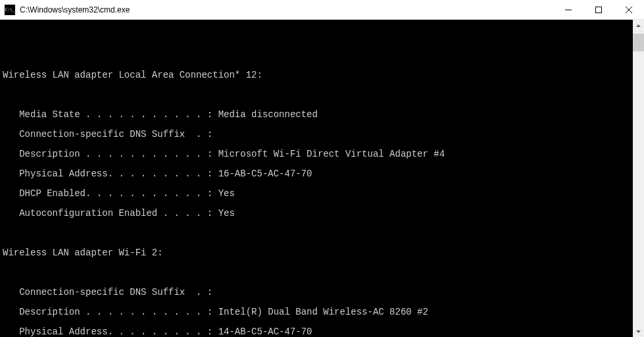  What do you see at coordinates (108, 115) in the screenshot?
I see `row-label: Media State . . . . . . . . . . . :` at bounding box center [108, 115].